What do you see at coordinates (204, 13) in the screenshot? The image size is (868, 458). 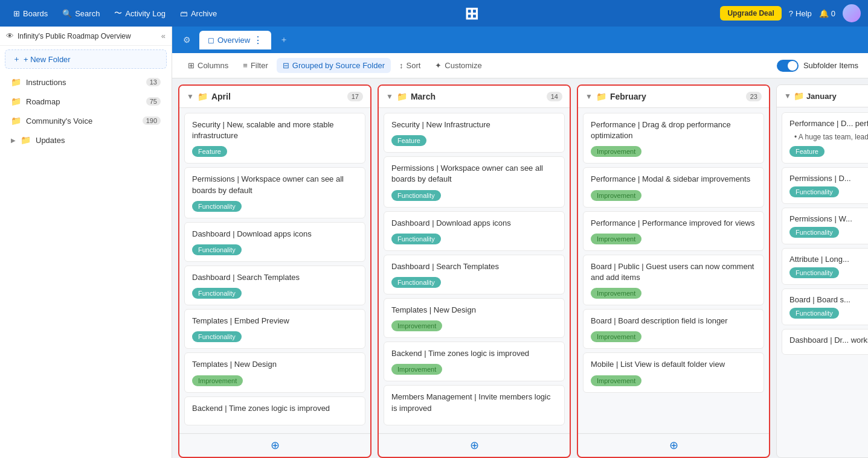 I see `nav-archive-label: Archive` at bounding box center [204, 13].